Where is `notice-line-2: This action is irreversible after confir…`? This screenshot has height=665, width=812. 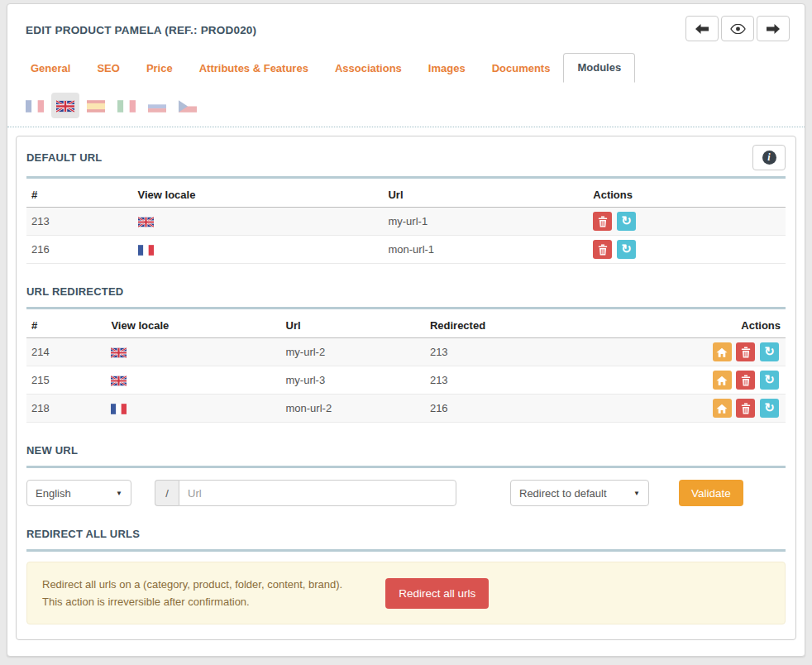 notice-line-2: This action is irreversible after confir… is located at coordinates (192, 602).